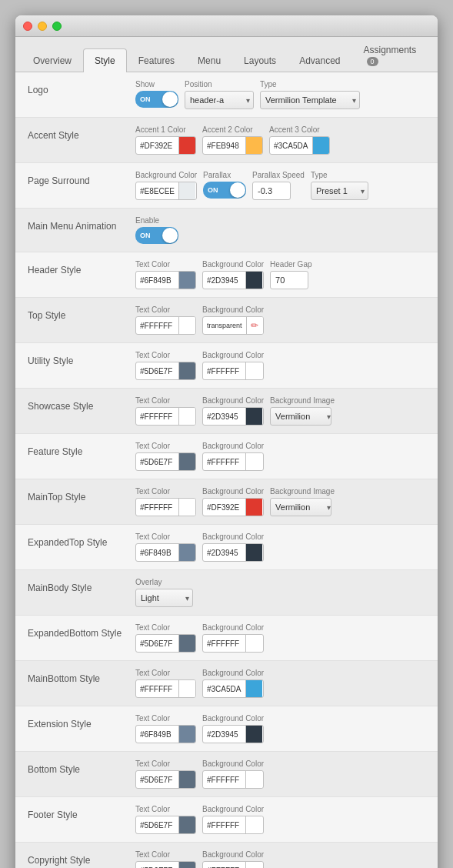  I want to click on minimize-button, so click(42, 26).